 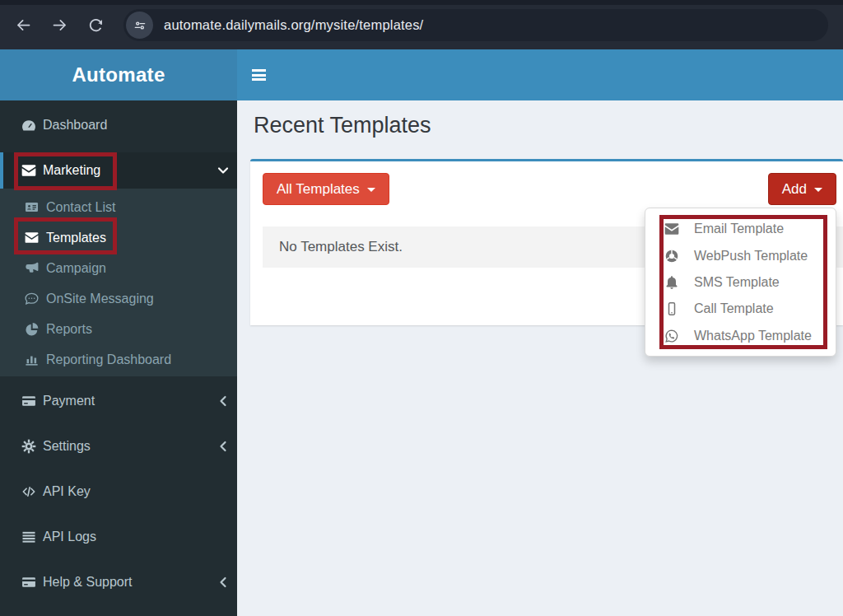 What do you see at coordinates (119, 125) in the screenshot?
I see `sidebar-item-dashboard: Dashboard` at bounding box center [119, 125].